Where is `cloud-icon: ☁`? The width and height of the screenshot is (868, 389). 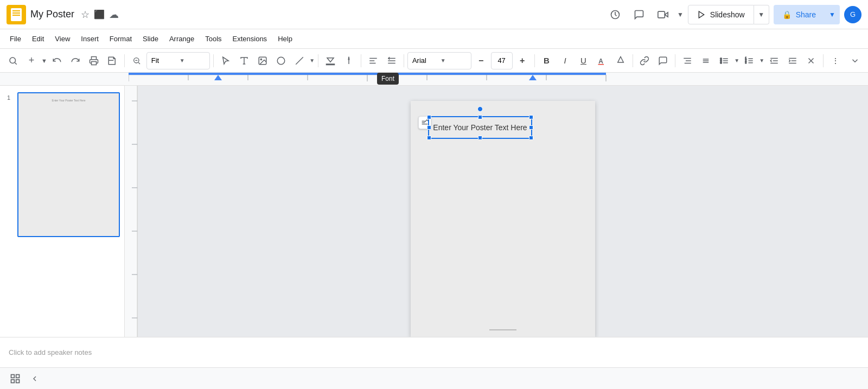 cloud-icon: ☁ is located at coordinates (114, 15).